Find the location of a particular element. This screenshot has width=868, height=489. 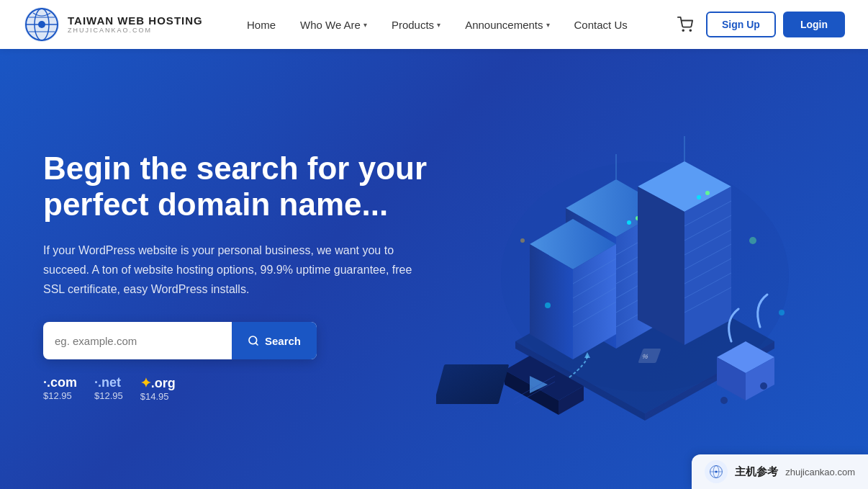

nav-item-contact-us: Contact Us is located at coordinates (601, 24).